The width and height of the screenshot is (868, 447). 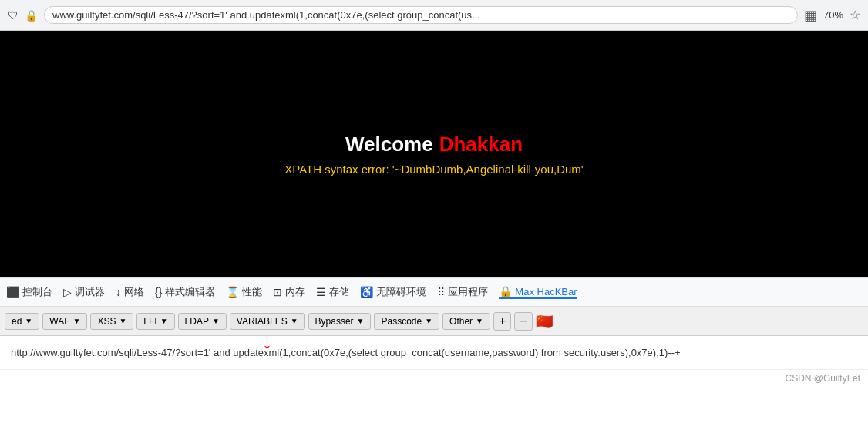 What do you see at coordinates (31, 15) in the screenshot?
I see `lock-icon: 🔒` at bounding box center [31, 15].